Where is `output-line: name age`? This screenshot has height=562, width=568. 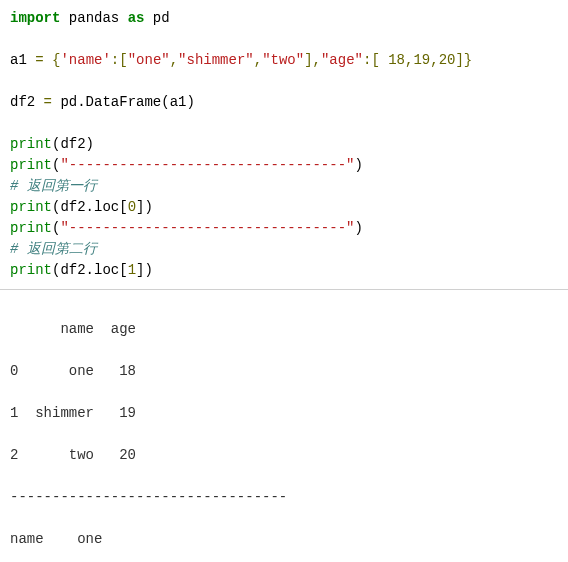
output-line: name age is located at coordinates (284, 330).